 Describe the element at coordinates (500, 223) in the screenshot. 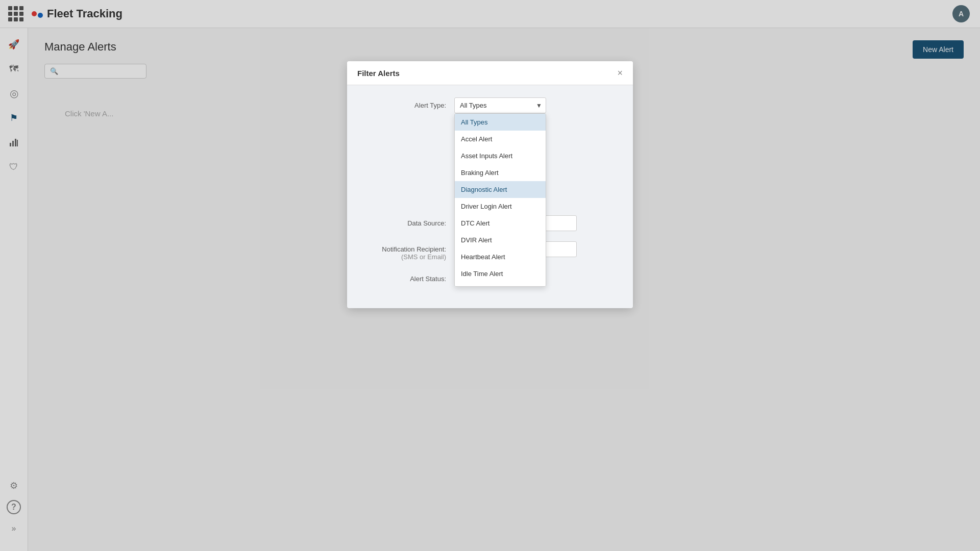

I see `dropdown-item-dtc-alert: DTC Alert` at that location.